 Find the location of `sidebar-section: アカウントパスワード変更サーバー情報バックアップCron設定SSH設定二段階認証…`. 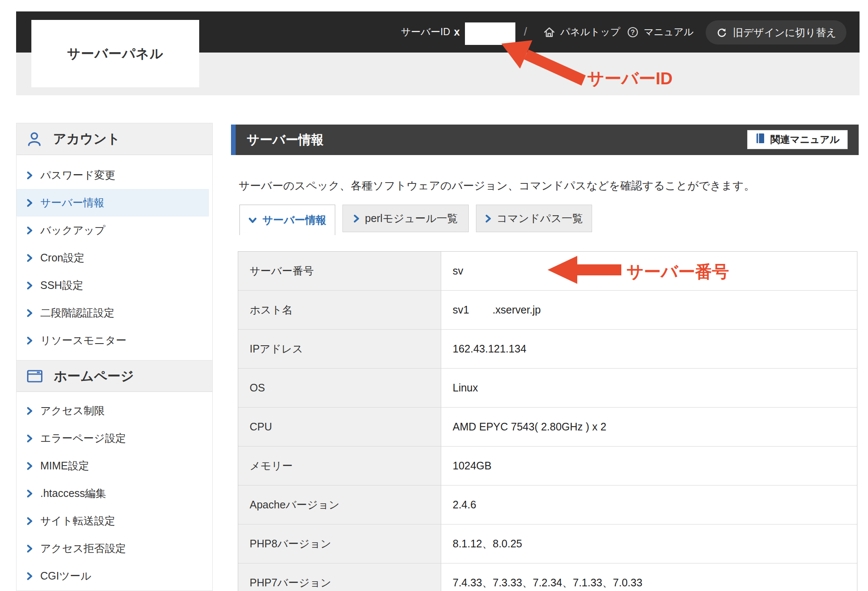

sidebar-section: アカウントパスワード変更サーバー情報バックアップCron設定SSH設定二段階認証… is located at coordinates (114, 239).